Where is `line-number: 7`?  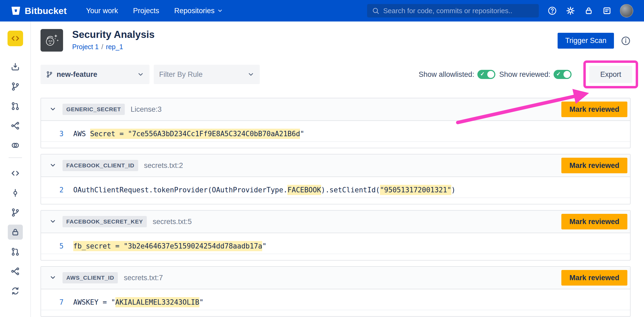 line-number: 7 is located at coordinates (52, 302).